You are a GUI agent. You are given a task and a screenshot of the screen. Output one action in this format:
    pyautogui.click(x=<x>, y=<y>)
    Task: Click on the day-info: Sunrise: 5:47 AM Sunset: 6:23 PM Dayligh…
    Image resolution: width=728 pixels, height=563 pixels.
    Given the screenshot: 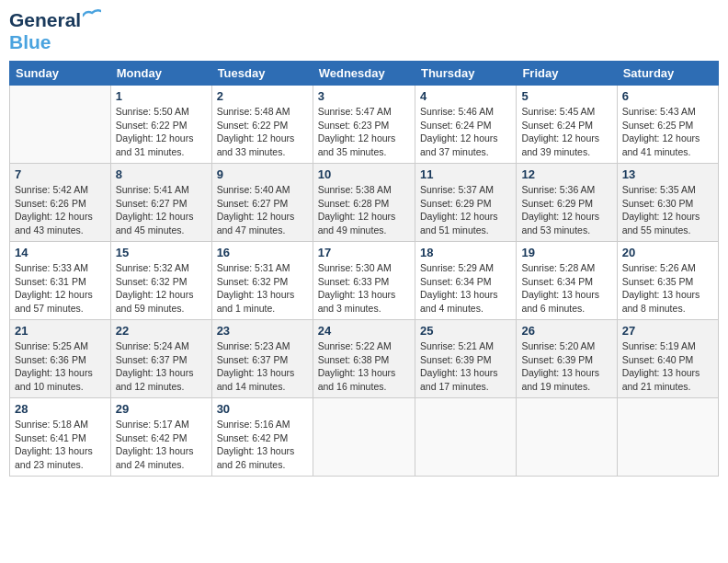 What is the action you would take?
    pyautogui.click(x=364, y=132)
    